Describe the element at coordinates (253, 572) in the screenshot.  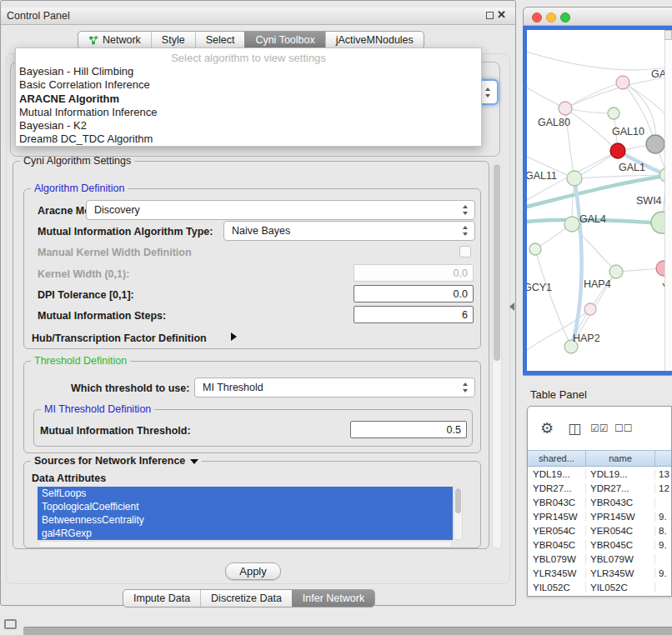
I see `apply-button: Apply` at that location.